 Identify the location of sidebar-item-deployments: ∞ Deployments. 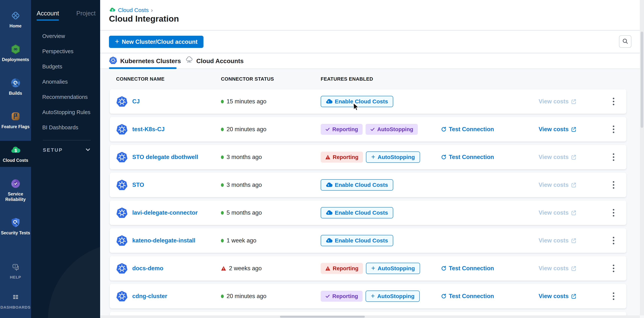
(16, 53).